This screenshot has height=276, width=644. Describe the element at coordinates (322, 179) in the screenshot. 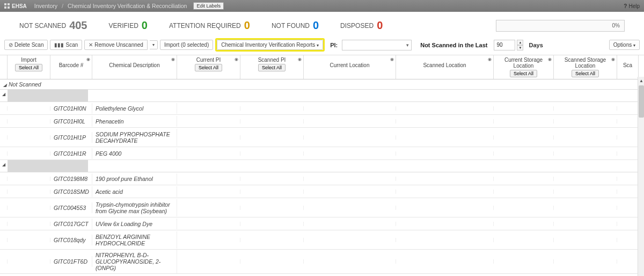

I see `table-row: GITC0198M8190 proof pure Ethanol` at that location.